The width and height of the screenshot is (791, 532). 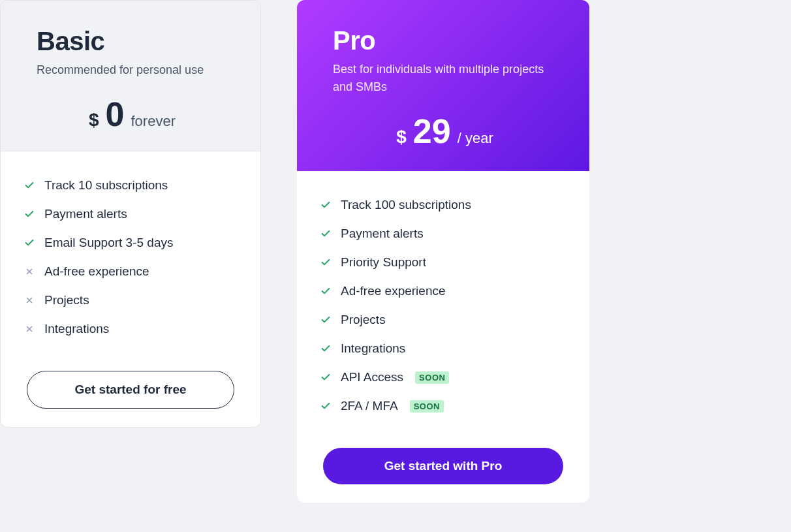 What do you see at coordinates (131, 243) in the screenshot?
I see `feature-item: Email Support 3-5 days` at bounding box center [131, 243].